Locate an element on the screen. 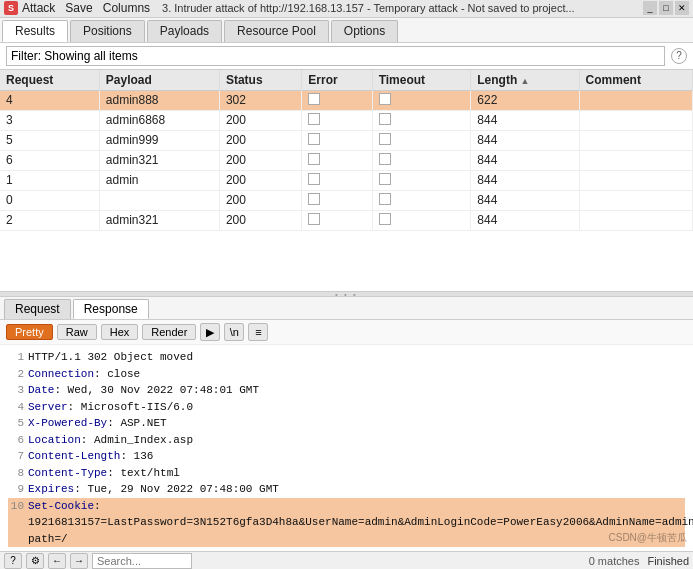 The image size is (693, 569). line-number: 4 is located at coordinates (16, 408).